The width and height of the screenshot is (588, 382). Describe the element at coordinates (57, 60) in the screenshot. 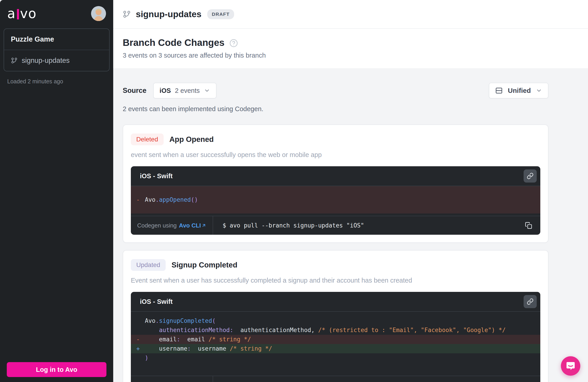

I see `sidebar-item-branch: signup-updates` at that location.